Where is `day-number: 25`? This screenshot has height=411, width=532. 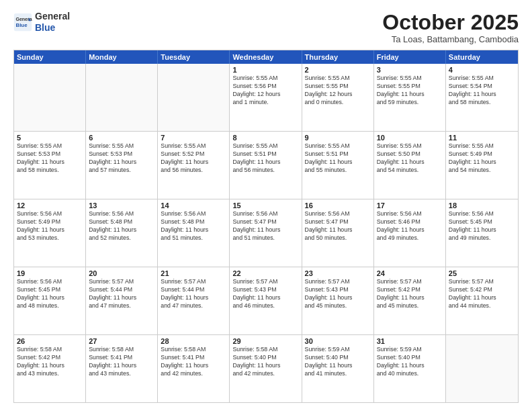
day-number: 25 is located at coordinates (482, 273).